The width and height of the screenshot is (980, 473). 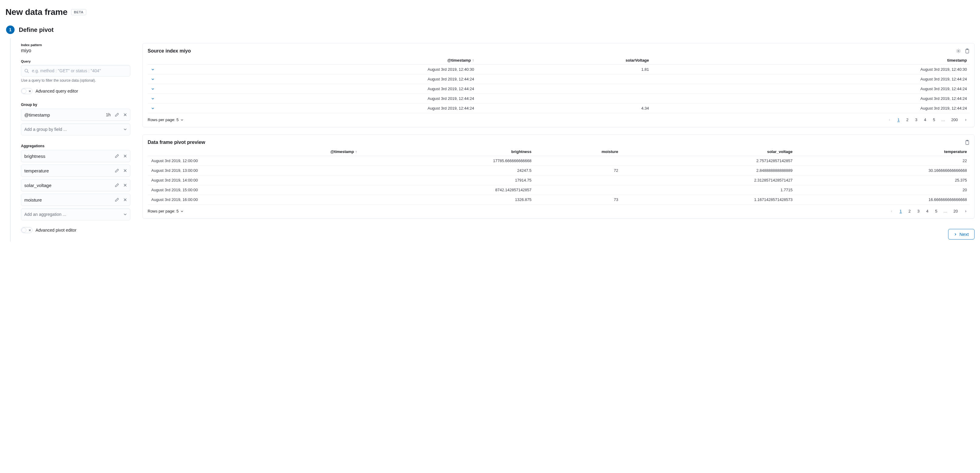 I want to click on query-input, so click(x=79, y=71).